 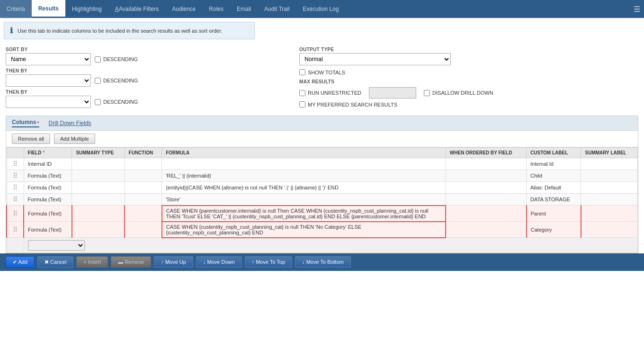 I want to click on disallow-drill-checkbox: DISALLOW DRILL DOWN, so click(x=458, y=93).